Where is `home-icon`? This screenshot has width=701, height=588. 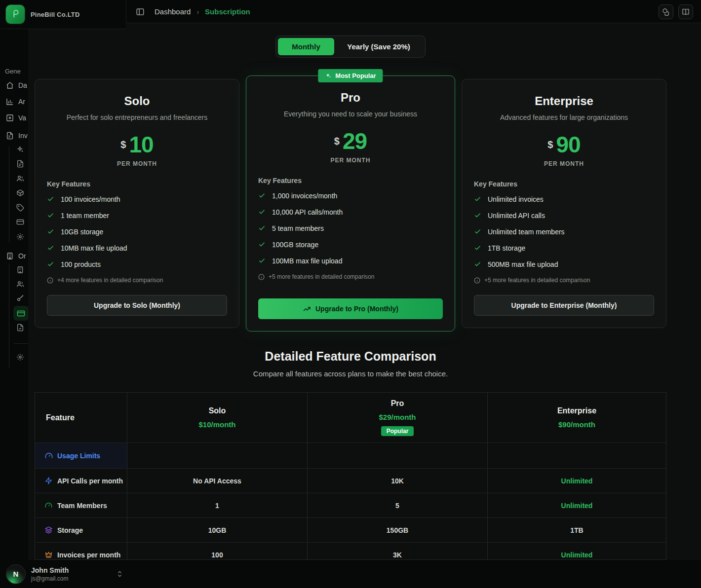 home-icon is located at coordinates (10, 85).